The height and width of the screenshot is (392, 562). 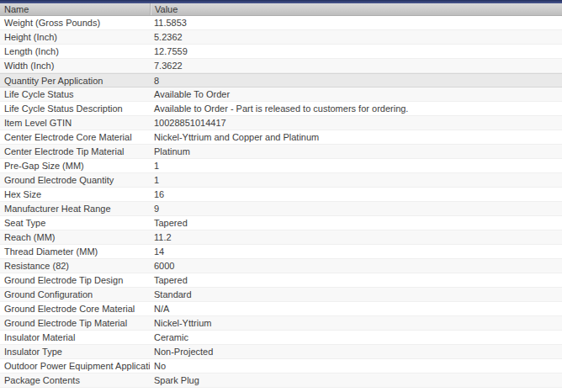 I want to click on row-value-cell: 8, so click(x=356, y=81).